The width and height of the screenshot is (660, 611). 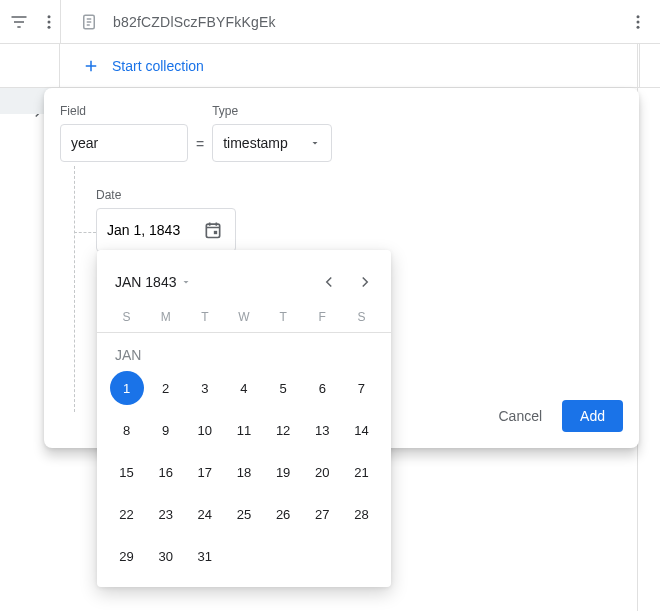 What do you see at coordinates (19, 22) in the screenshot?
I see `filter-icon` at bounding box center [19, 22].